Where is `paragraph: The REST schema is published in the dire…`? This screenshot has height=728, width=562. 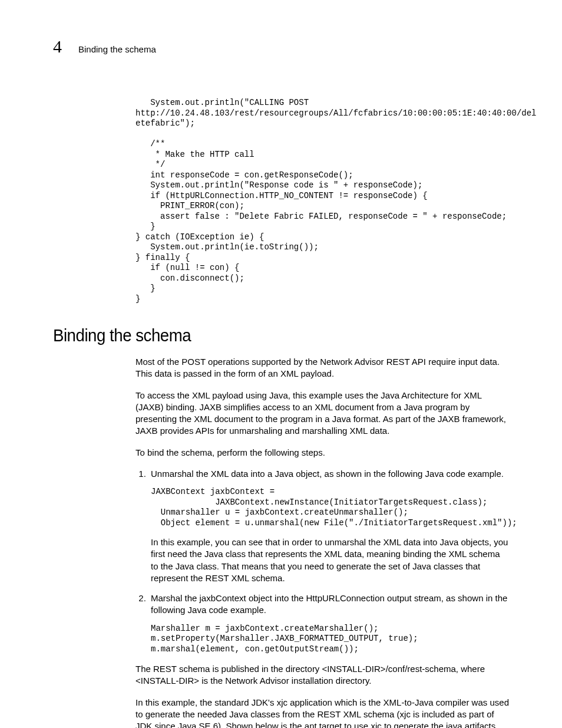 paragraph: The REST schema is published in the dire… is located at coordinates (322, 676).